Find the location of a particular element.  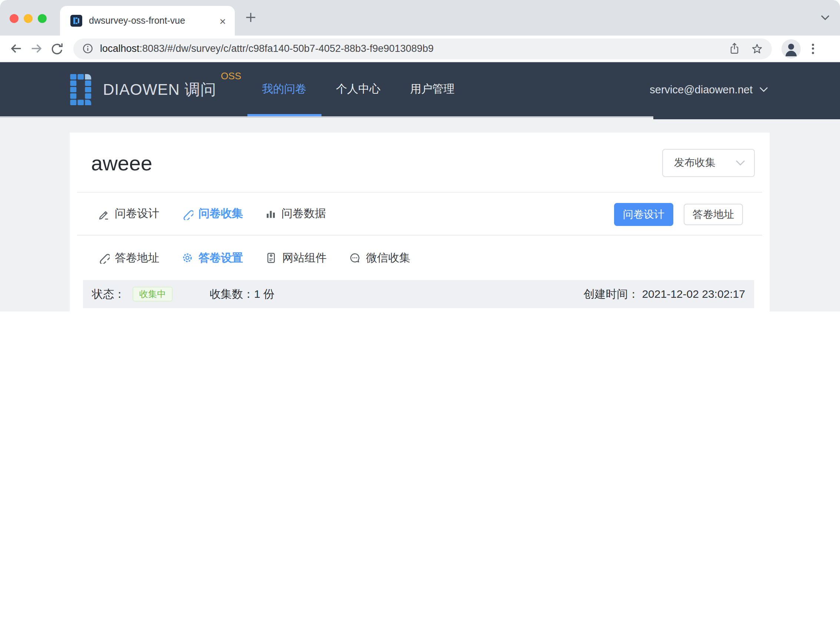

maximize-window-button is located at coordinates (42, 18).